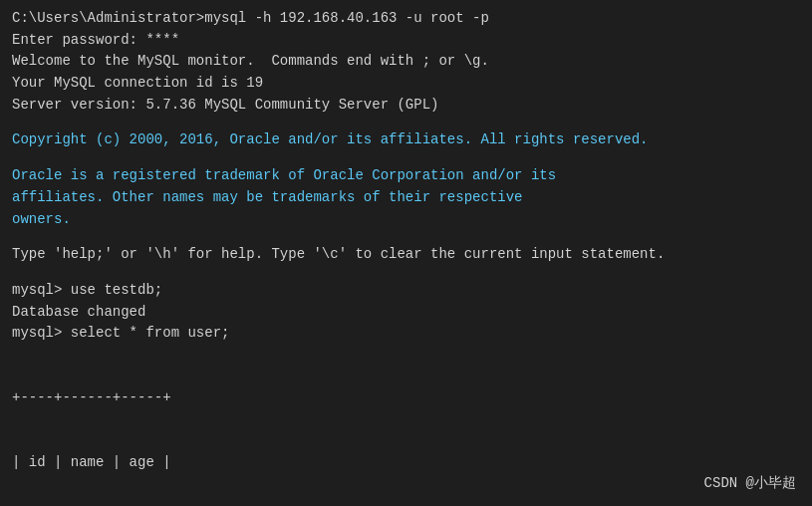 The height and width of the screenshot is (506, 812). What do you see at coordinates (406, 62) in the screenshot?
I see `welcome-line: Welcome to the MySQL monitor. Commands e…` at bounding box center [406, 62].